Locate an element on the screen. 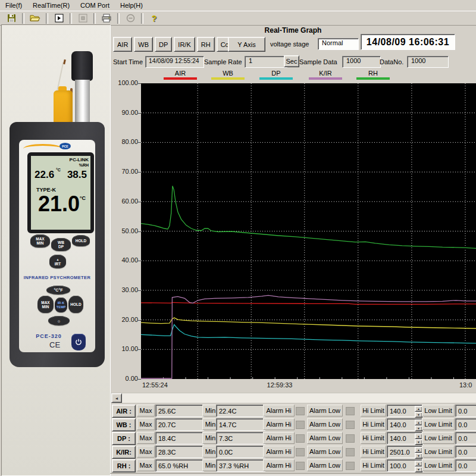 This screenshot has width=476, height=476. thermocouple-tip is located at coordinates (64, 62).